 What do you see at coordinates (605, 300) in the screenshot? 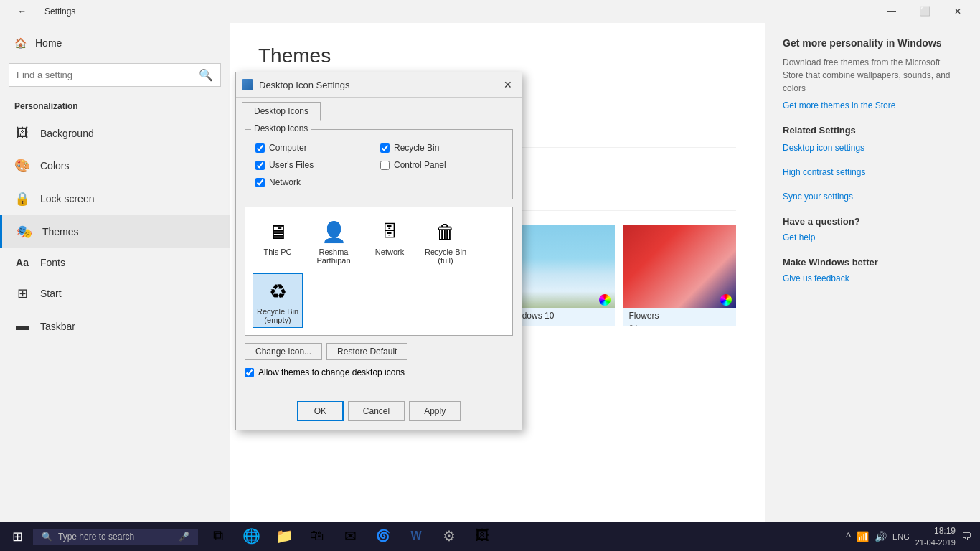
I see `color-dot-windows10` at bounding box center [605, 300].